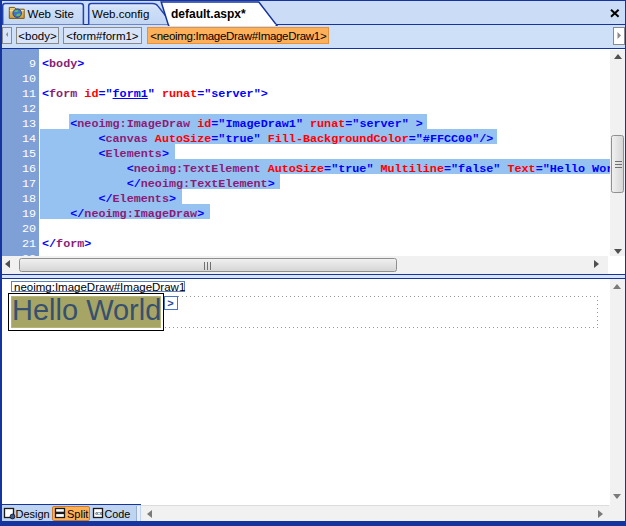 This screenshot has width=626, height=526. I want to click on svg-text: default.aspx*, so click(208, 14).